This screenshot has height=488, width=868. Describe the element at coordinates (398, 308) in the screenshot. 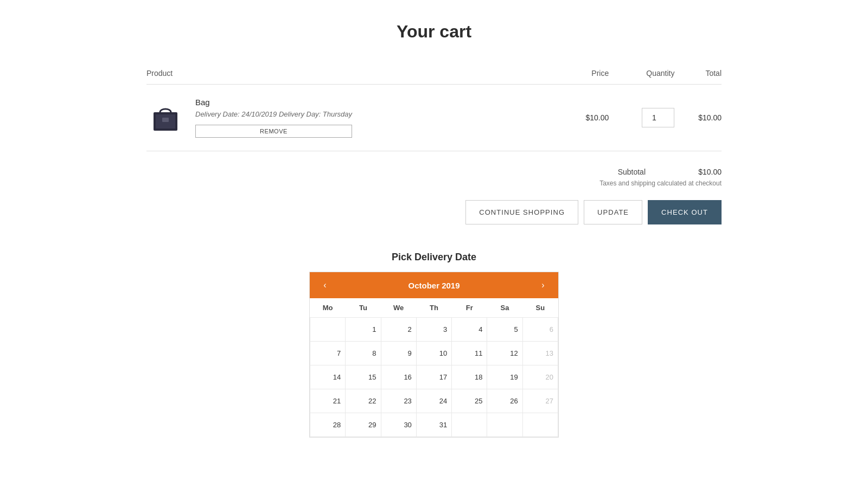

I see `cal-day-header: We` at that location.